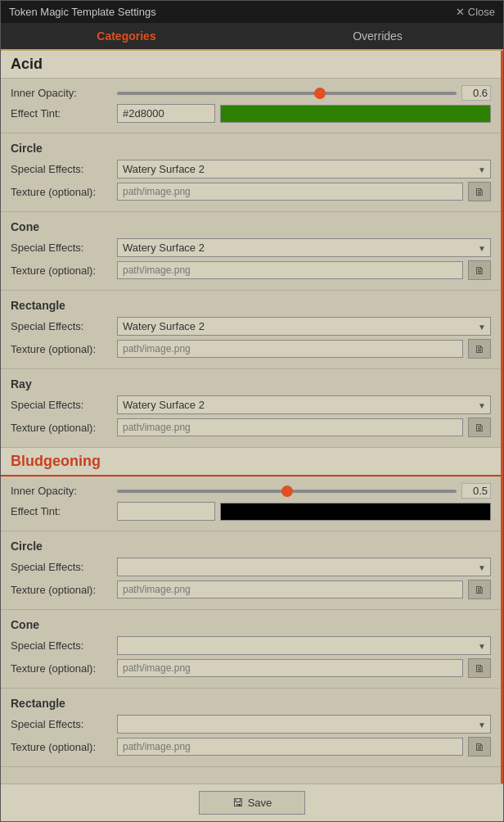  I want to click on tab-bar: Categories Overrides, so click(252, 37).